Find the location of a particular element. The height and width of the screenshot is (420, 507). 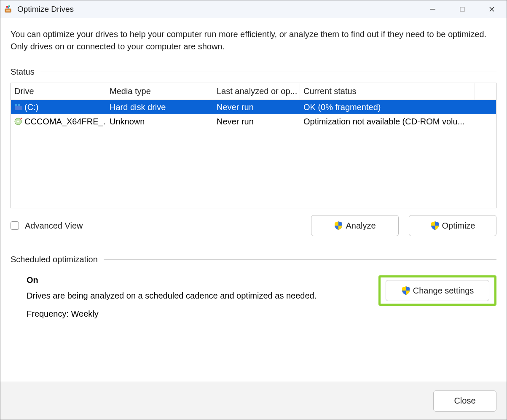

drive-status: OK (0% fragmented) is located at coordinates (388, 107).